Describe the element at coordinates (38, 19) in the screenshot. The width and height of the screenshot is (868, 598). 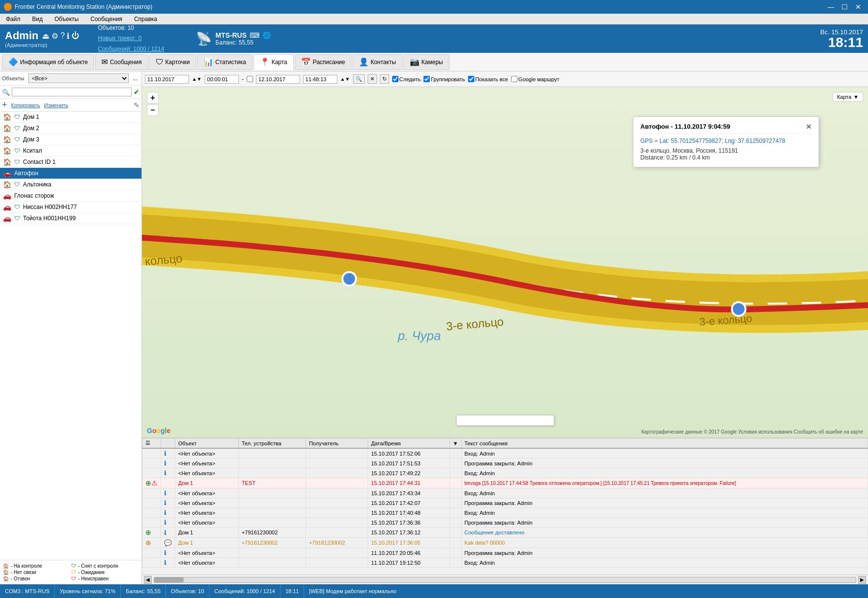
I see `menu-view: Вид` at that location.